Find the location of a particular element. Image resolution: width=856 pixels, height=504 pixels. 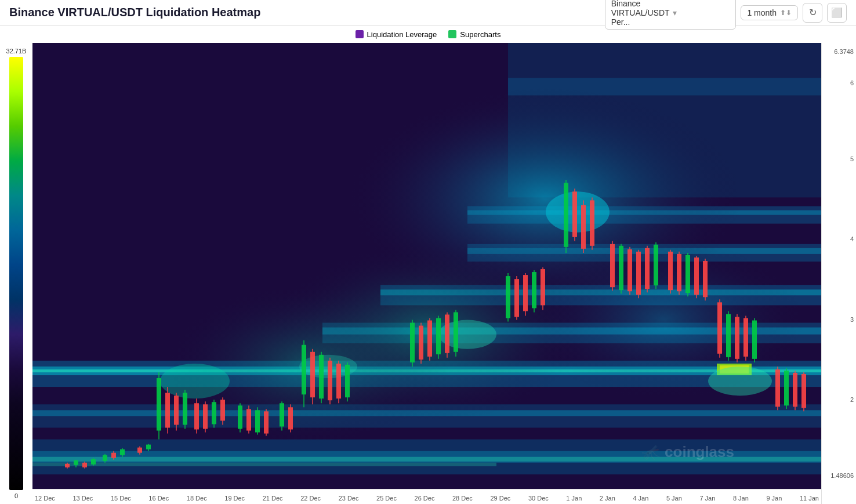

x-axis: 12 Dec13 Dec15 Dec16 Dec18 Dec19 Dec21 D… is located at coordinates (427, 496).